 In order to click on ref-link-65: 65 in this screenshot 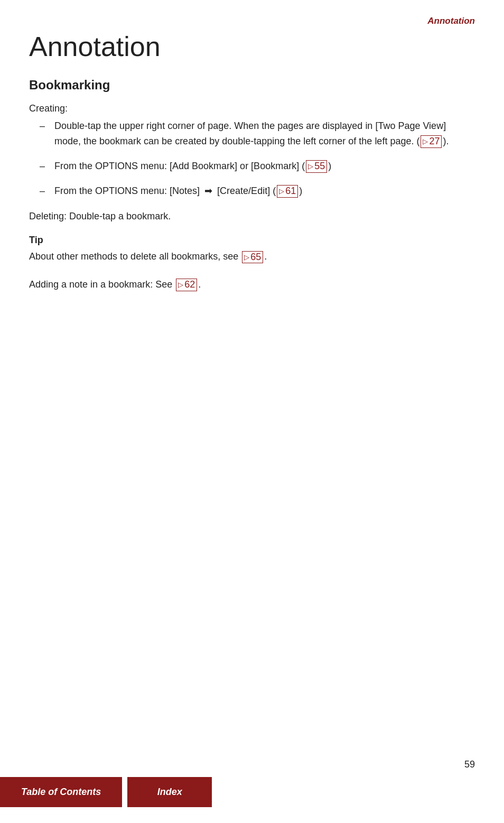, I will do `click(256, 257)`.